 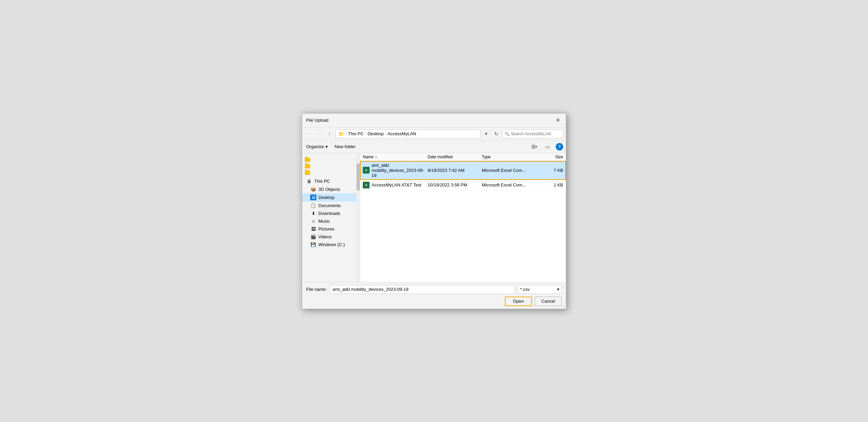 I want to click on file-row-1: X aml_at&t mobility_devices_2023-09-19 9…, so click(x=463, y=170).